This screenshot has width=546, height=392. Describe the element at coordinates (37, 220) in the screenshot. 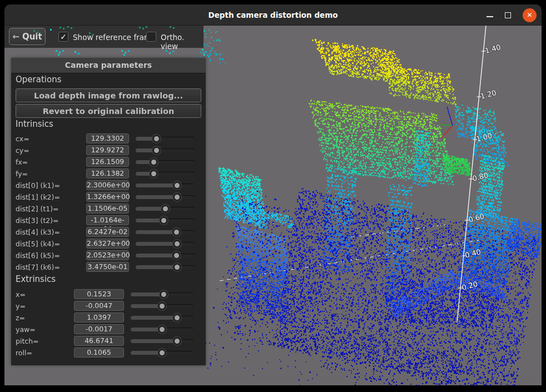

I see `param-label: dist[3] (t2)=` at that location.